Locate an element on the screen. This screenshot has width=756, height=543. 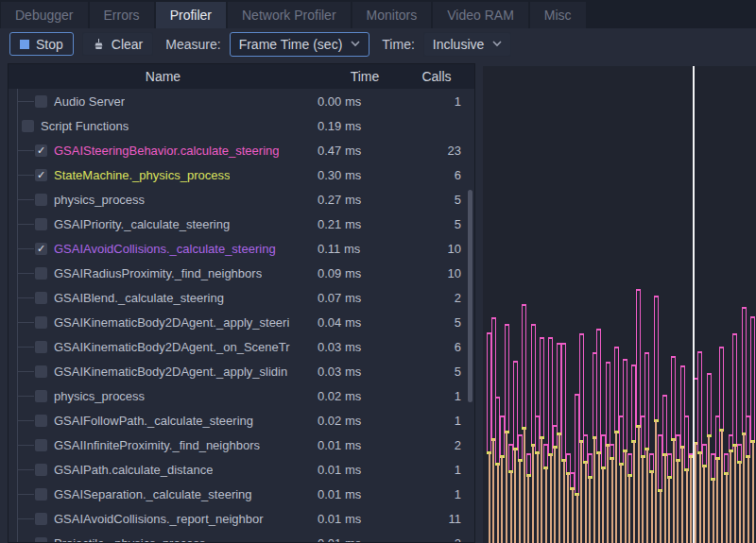
function-name: GSAISeparation._calculate_steering is located at coordinates (153, 495).